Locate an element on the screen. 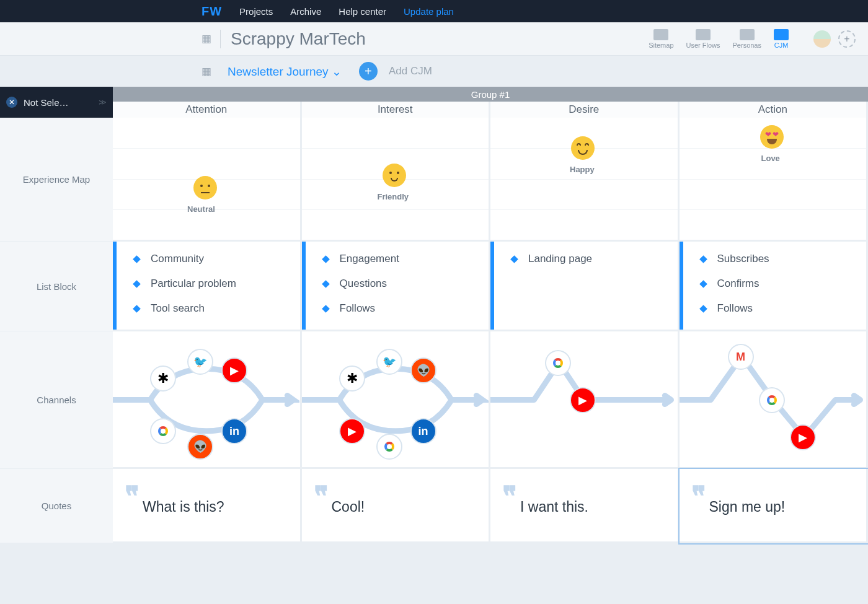  quote-cell-3: ❞ Sign me up! is located at coordinates (774, 506).